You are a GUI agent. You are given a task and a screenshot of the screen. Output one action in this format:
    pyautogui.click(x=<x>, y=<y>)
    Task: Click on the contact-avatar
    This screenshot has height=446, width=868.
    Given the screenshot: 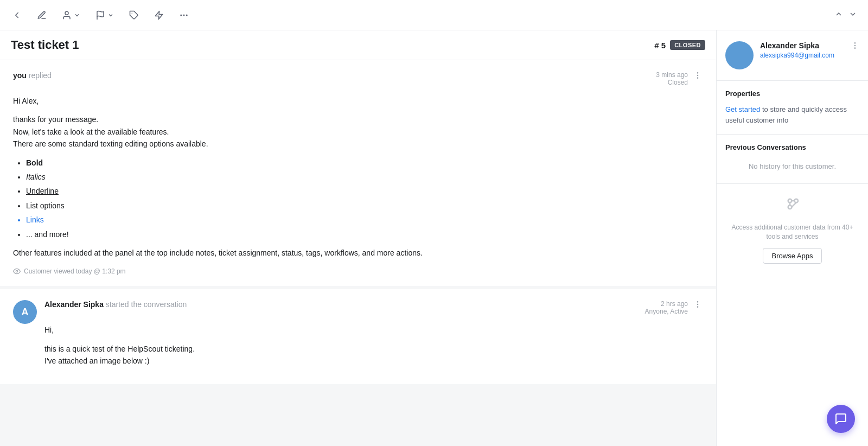 What is the action you would take?
    pyautogui.click(x=739, y=55)
    